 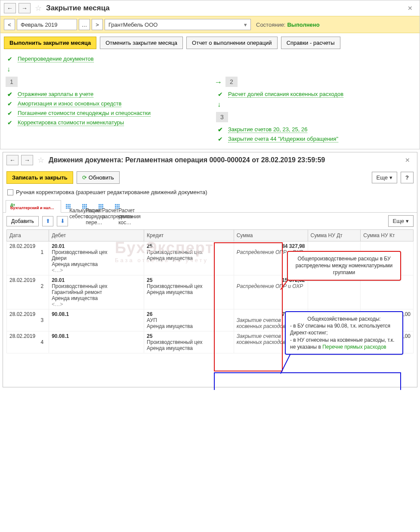 I want to click on annotation-red-1: Общепроизводственные расходы в БУ распре…, so click(x=344, y=266).